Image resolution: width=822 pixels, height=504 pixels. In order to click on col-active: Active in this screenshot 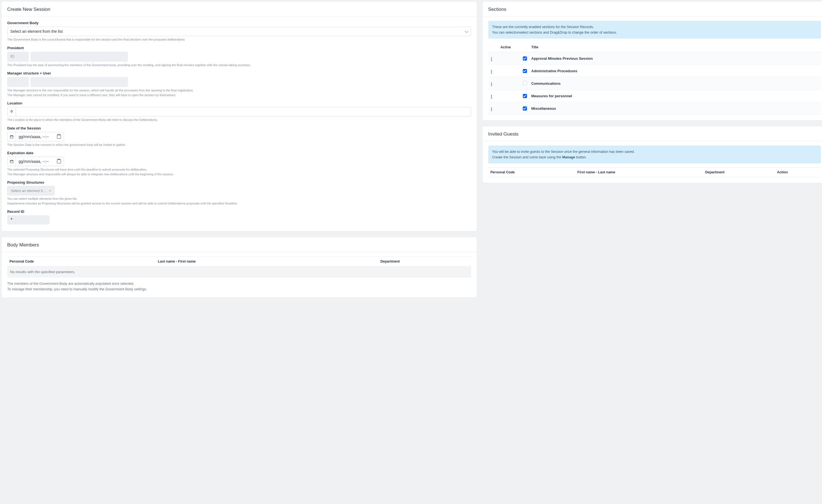, I will do `click(509, 47)`.